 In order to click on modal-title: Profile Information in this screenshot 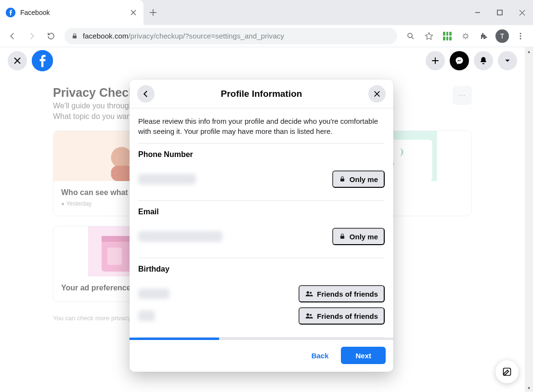, I will do `click(262, 94)`.